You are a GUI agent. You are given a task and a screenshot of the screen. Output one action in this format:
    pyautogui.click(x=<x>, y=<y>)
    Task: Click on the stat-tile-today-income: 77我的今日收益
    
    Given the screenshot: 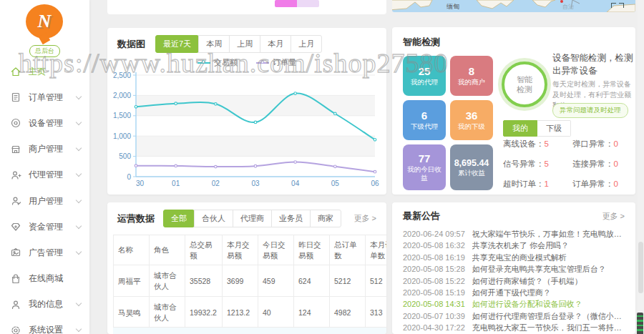 What is the action you would take?
    pyautogui.click(x=424, y=167)
    